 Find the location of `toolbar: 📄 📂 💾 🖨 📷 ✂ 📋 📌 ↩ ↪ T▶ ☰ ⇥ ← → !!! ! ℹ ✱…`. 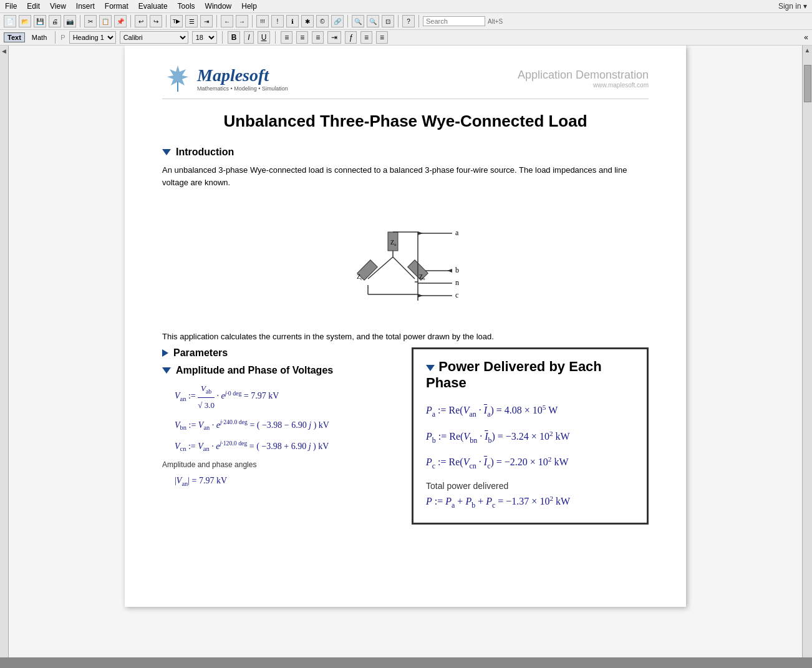

toolbar: 📄 📂 💾 🖨 📷 ✂ 📋 📌 ↩ ↪ T▶ ☰ ⇥ ← → !!! ! ℹ ✱… is located at coordinates (406, 21).